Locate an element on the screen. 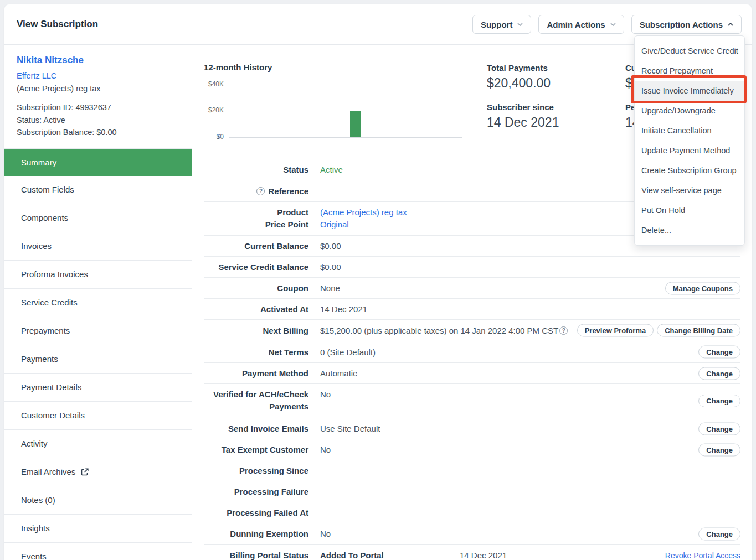 This screenshot has height=560, width=756. change-billing-date-button: Change Billing Date is located at coordinates (699, 331).